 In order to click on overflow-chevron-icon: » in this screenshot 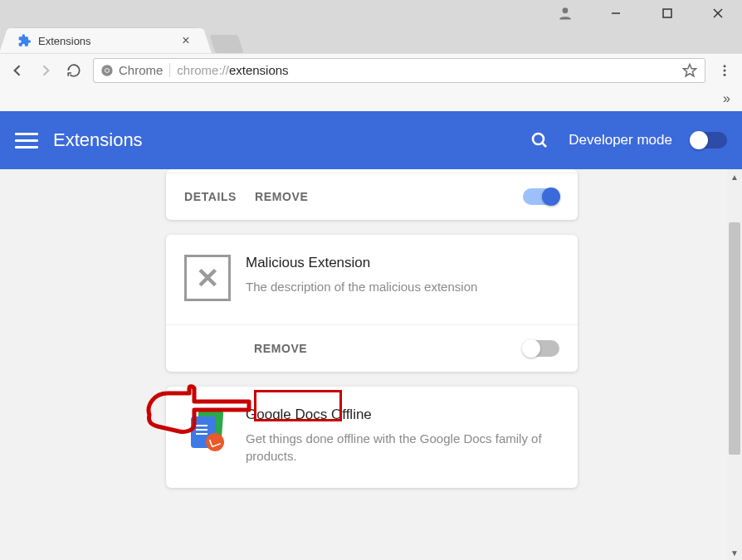, I will do `click(727, 99)`.